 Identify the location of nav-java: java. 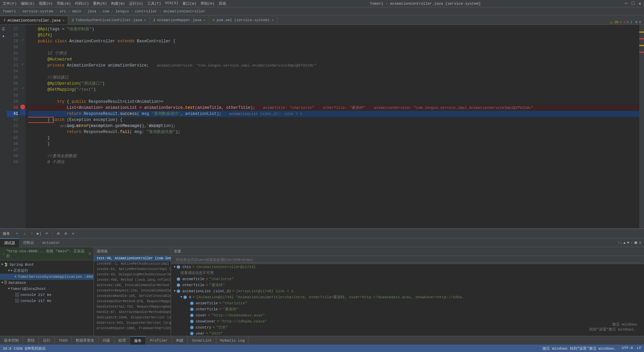
(92, 11).